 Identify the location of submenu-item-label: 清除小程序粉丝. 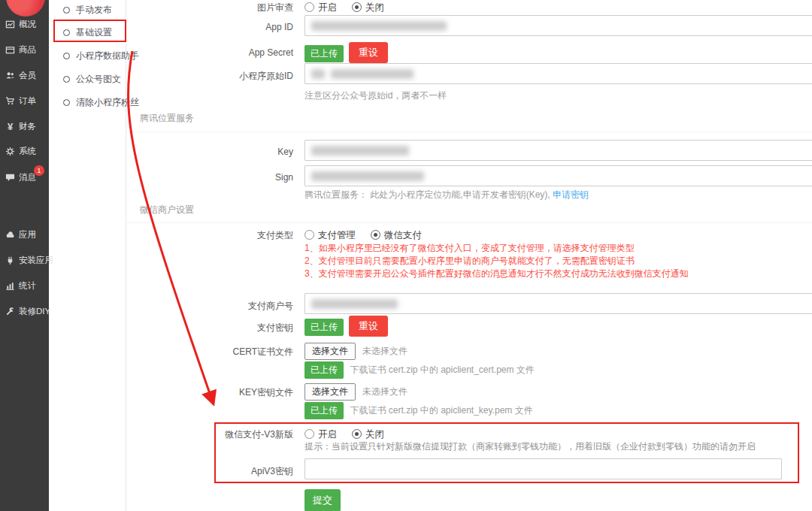
(108, 102).